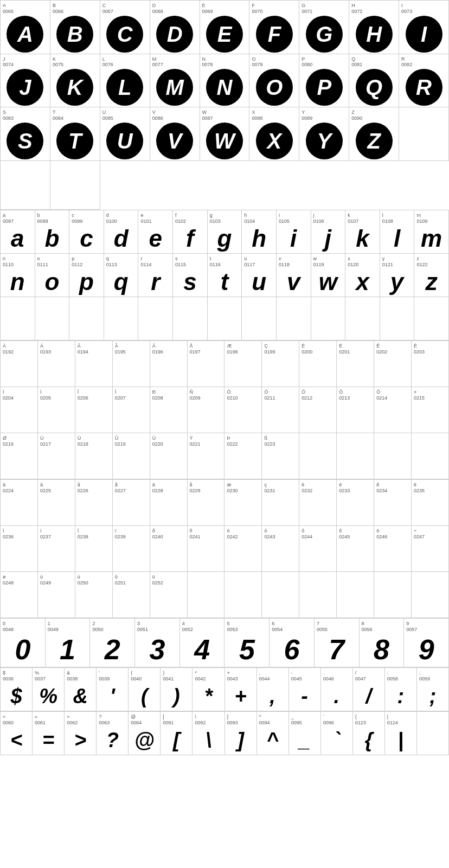 The image size is (449, 868). What do you see at coordinates (157, 643) in the screenshot?
I see `glyph-cell: 3 00513` at bounding box center [157, 643].